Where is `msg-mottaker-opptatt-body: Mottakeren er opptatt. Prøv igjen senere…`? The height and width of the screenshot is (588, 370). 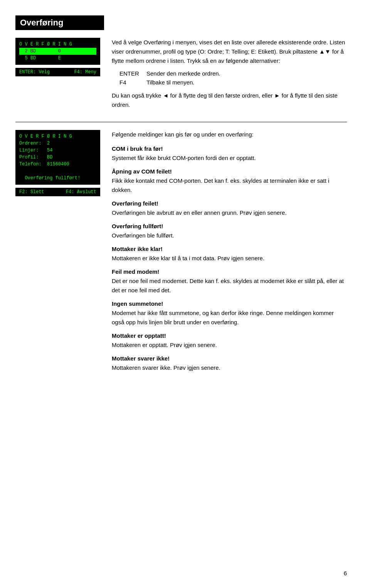
msg-mottaker-opptatt-body: Mottakeren er opptatt. Prøv igjen senere… is located at coordinates (229, 345).